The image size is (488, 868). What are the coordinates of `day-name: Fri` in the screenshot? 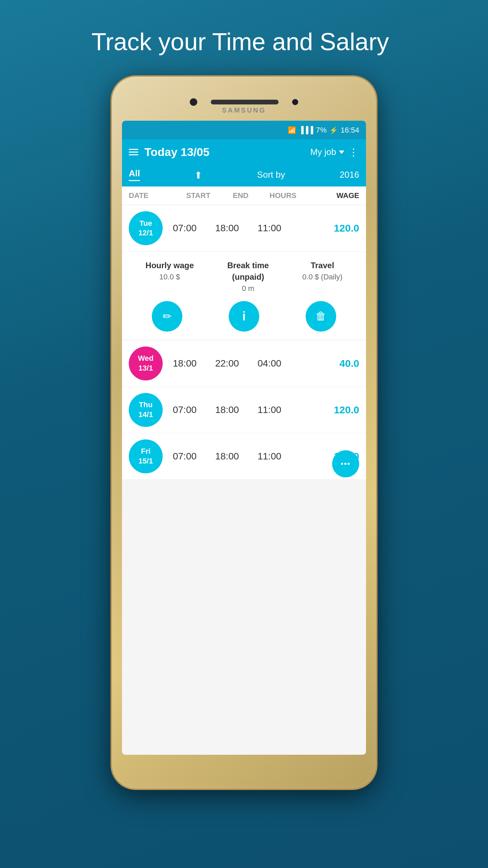 It's located at (146, 452).